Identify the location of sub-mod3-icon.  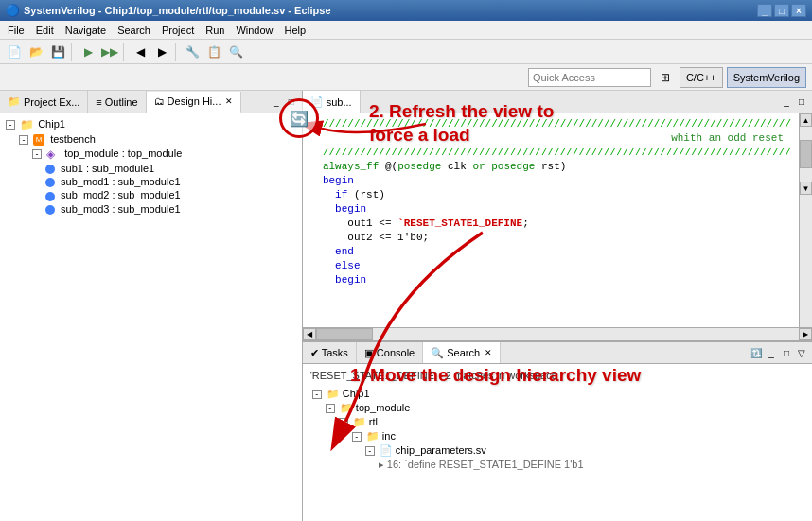
(50, 210).